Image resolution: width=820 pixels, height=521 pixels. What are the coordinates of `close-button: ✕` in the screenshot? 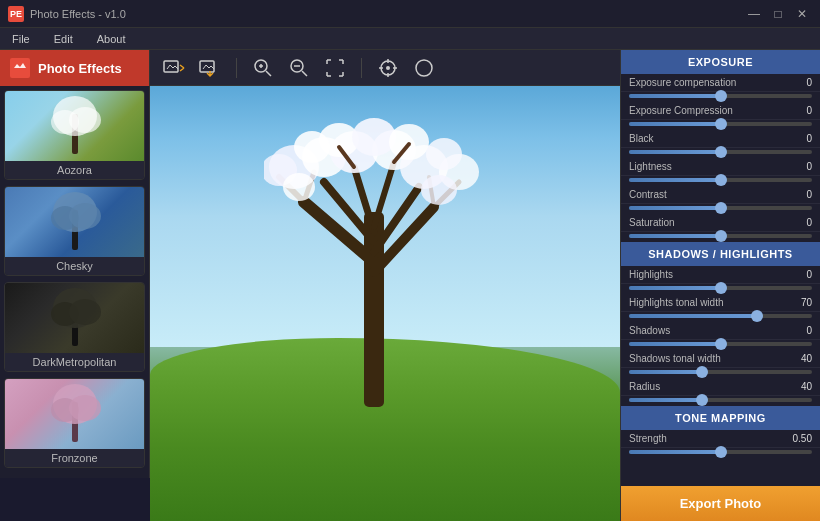 It's located at (802, 14).